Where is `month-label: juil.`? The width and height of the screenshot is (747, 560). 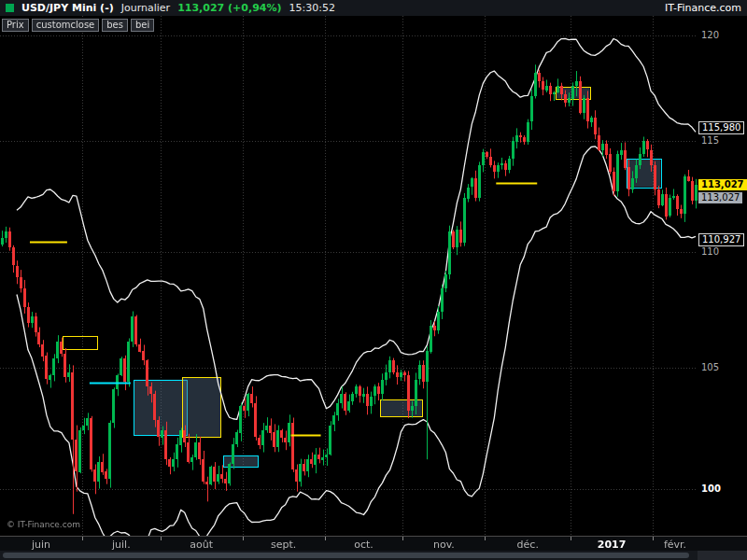
month-label: juil. is located at coordinates (121, 545).